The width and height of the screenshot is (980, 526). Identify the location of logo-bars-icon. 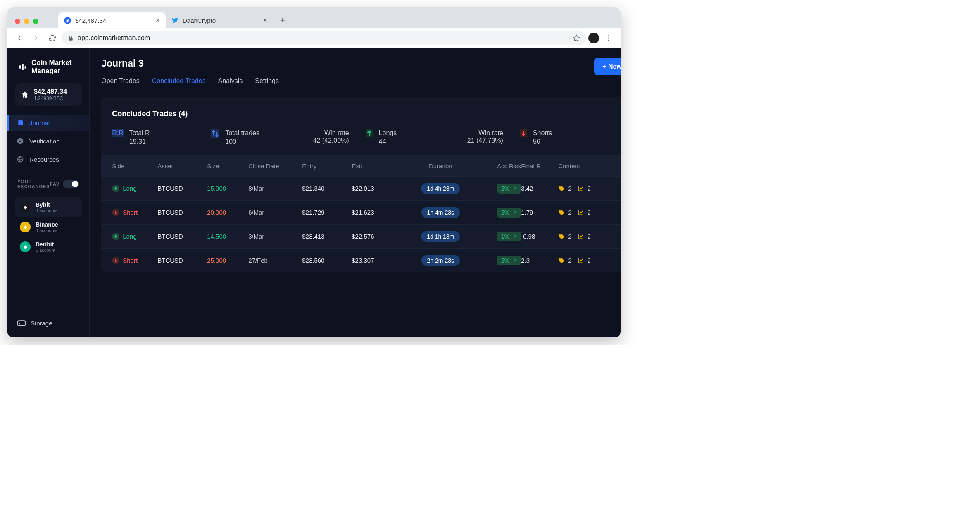
(23, 67).